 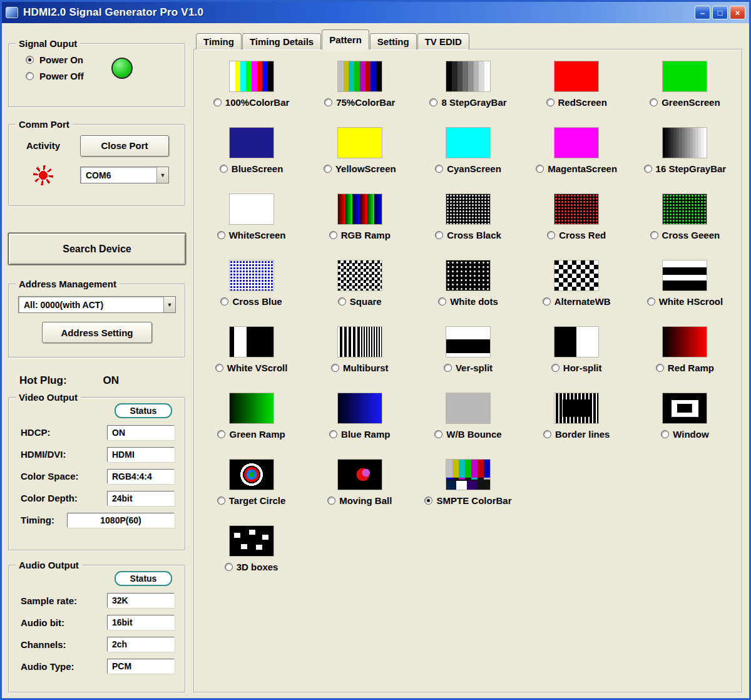 I want to click on color-depth-label: Color Depth:, so click(x=49, y=498).